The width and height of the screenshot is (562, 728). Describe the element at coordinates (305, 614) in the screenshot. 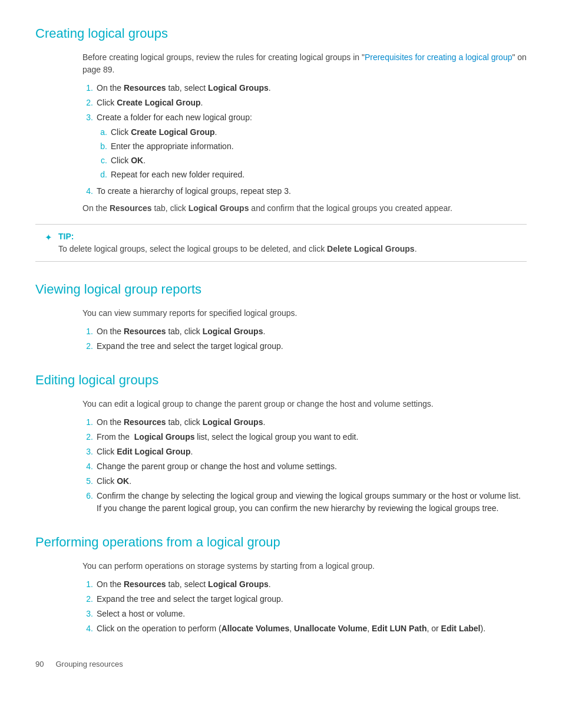

I see `performing-step-3: 3. Select a host or volume.` at that location.